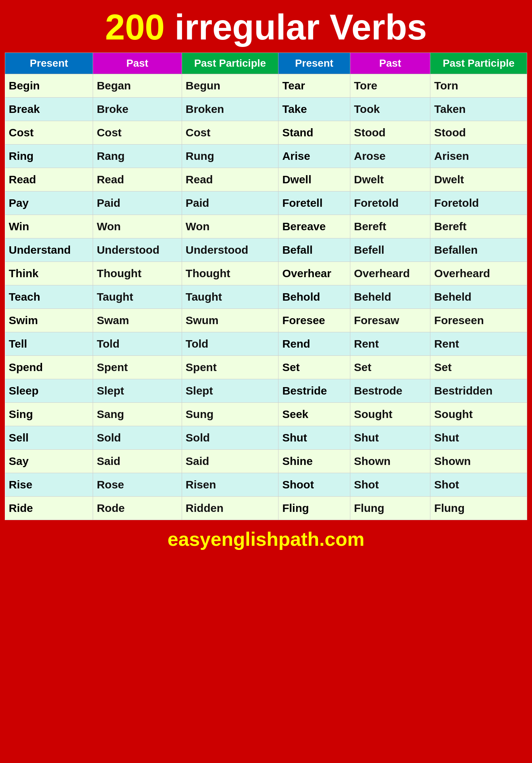 This screenshot has width=532, height=763. What do you see at coordinates (479, 180) in the screenshot?
I see `cell-r4-c5: Dwelt` at bounding box center [479, 180].